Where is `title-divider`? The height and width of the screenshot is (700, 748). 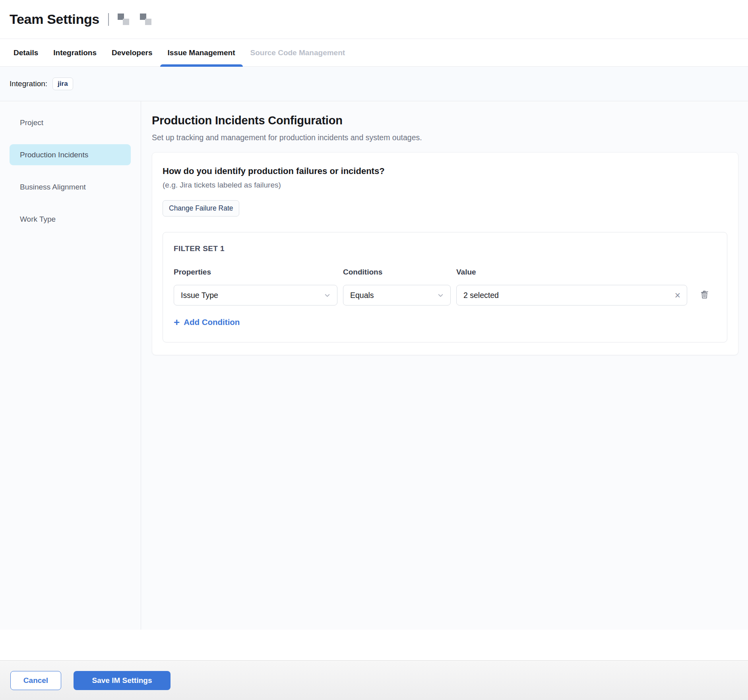
title-divider is located at coordinates (109, 19).